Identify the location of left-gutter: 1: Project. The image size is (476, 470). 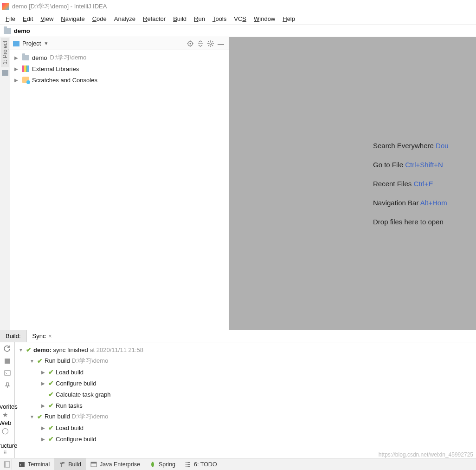
(5, 183).